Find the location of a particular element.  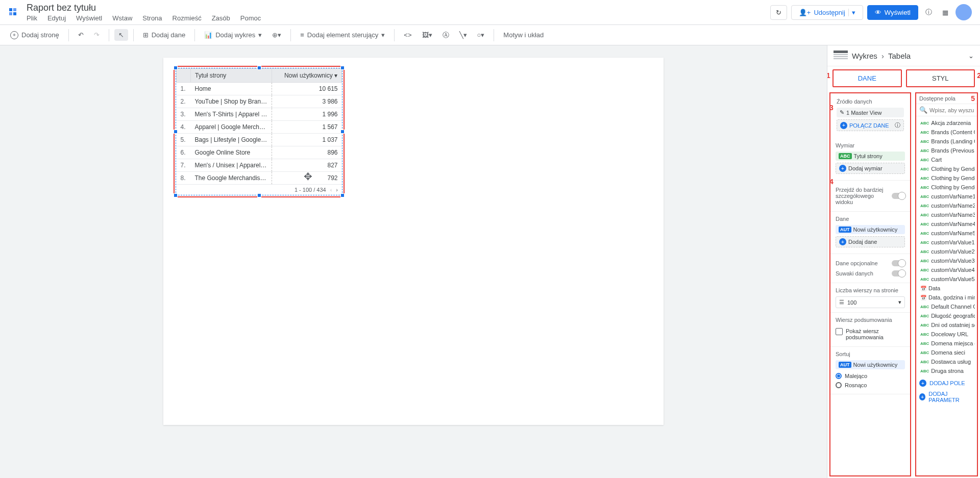

filter-icon: ≡ is located at coordinates (302, 35).